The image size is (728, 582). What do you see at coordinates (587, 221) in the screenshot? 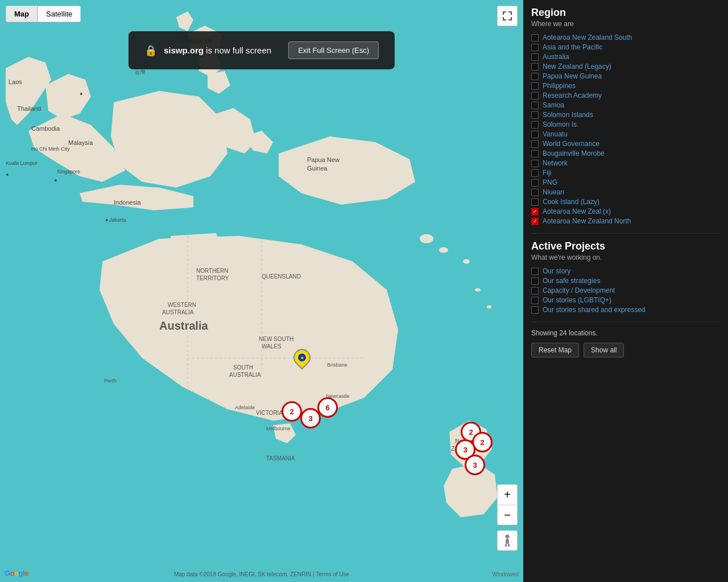
I see `region-link-19: Aotearoa New Zealand North` at bounding box center [587, 221].